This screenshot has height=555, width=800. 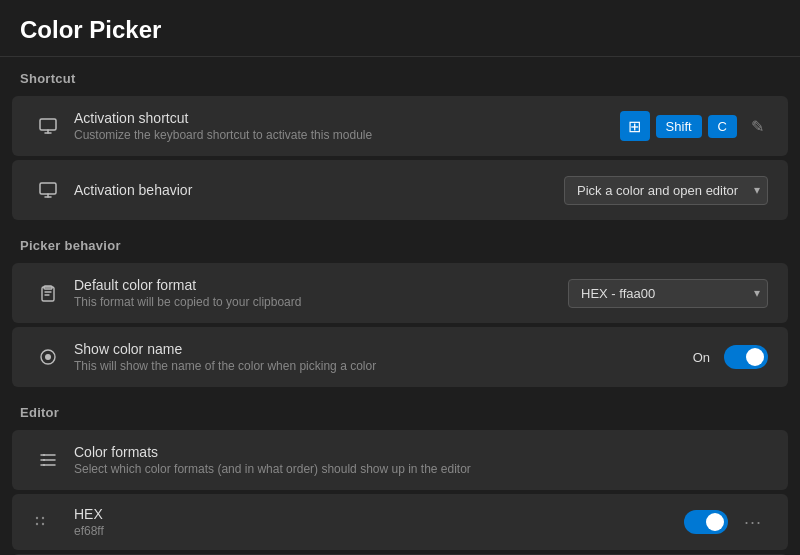 What do you see at coordinates (730, 357) in the screenshot?
I see `show-color-name-control: On` at bounding box center [730, 357].